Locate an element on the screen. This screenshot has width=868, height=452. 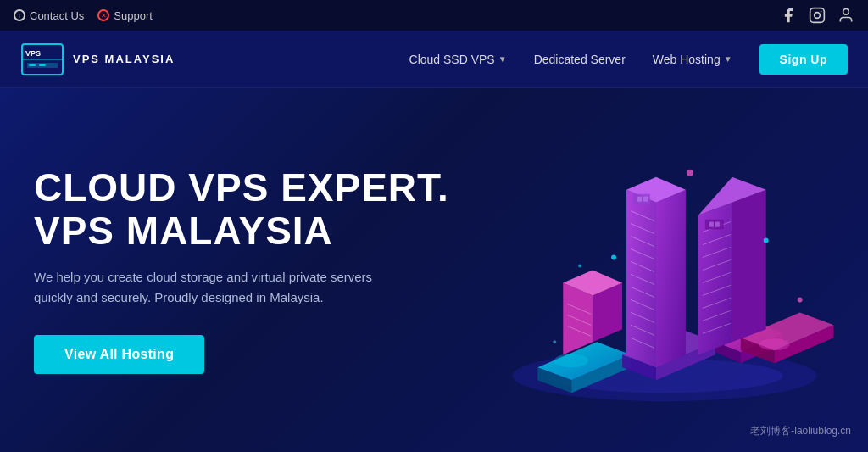
hosting-dropdown-arrow: ▼ is located at coordinates (728, 59).